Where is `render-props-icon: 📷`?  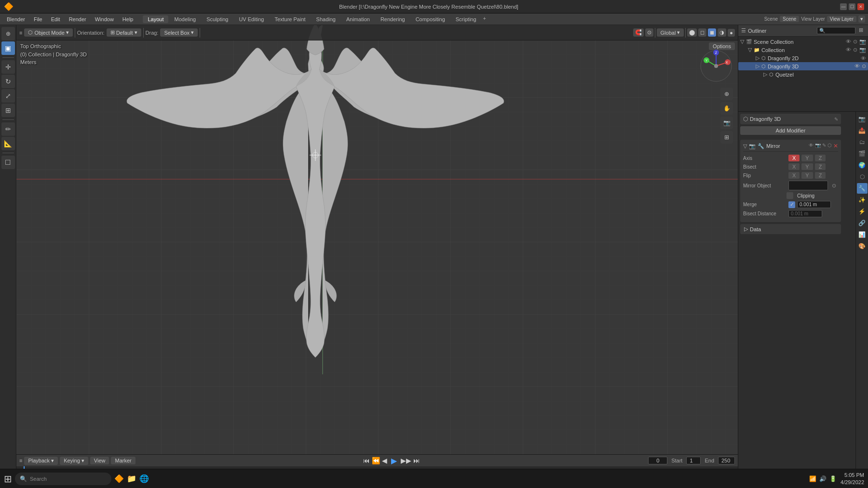 render-props-icon: 📷 is located at coordinates (862, 119).